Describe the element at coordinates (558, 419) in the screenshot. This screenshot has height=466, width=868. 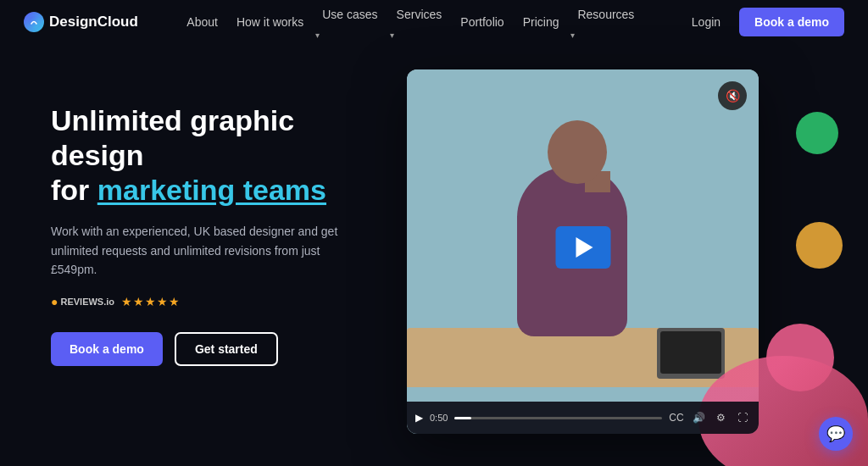
I see `video-progress-bar` at that location.